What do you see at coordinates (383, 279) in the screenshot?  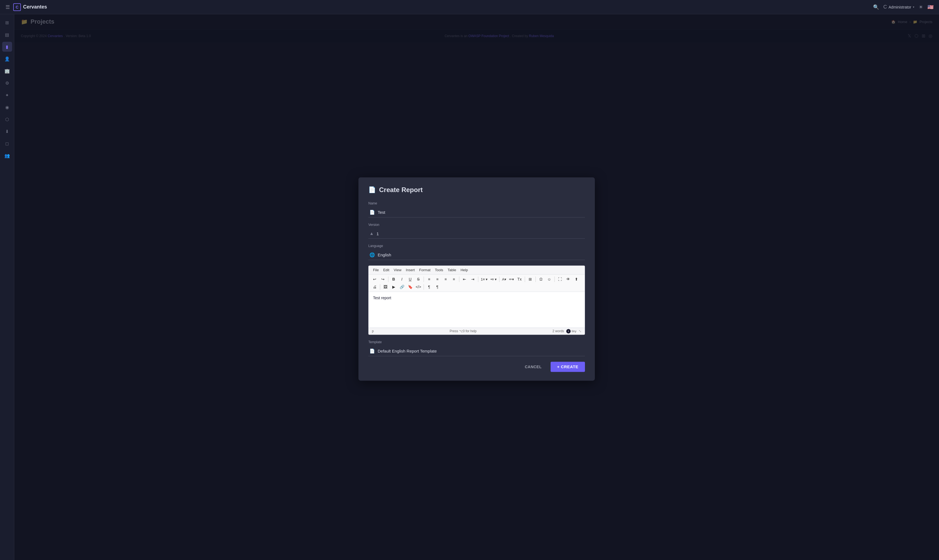 I see `redo-button: ↪` at bounding box center [383, 279].